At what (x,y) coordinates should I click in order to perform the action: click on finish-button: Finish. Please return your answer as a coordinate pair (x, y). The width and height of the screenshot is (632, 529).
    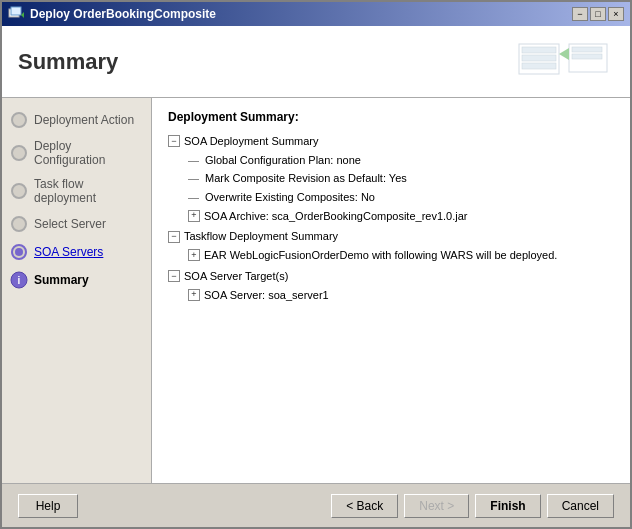
    Looking at the image, I should click on (508, 506).